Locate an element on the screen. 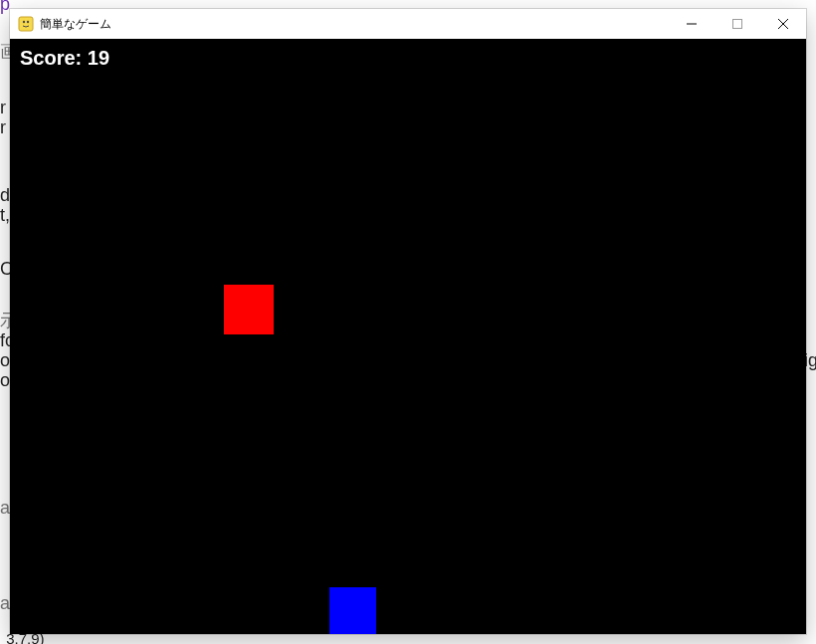  window-title: 簡単なゲーム is located at coordinates (76, 24).